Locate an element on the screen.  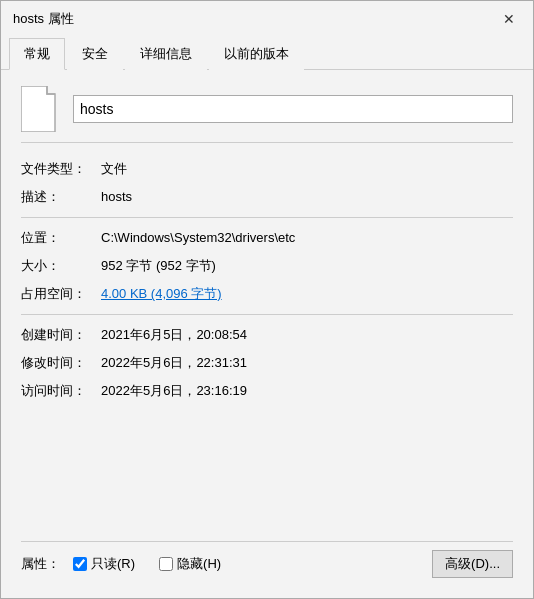
file-icon is located at coordinates (41, 109).